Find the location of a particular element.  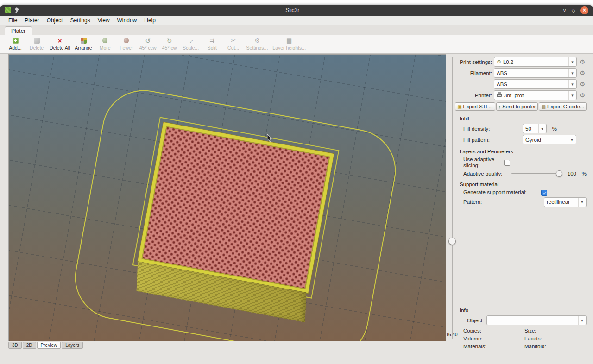

infill-section-header: Infill is located at coordinates (523, 119).